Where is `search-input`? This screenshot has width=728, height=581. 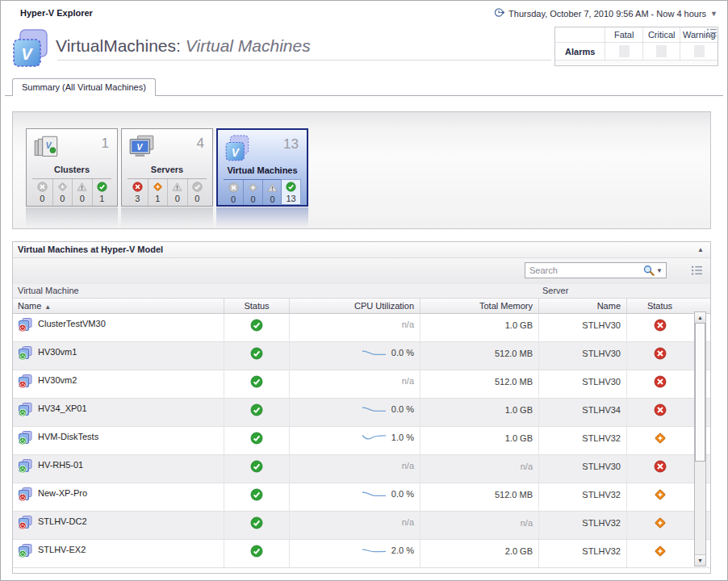 search-input is located at coordinates (584, 270).